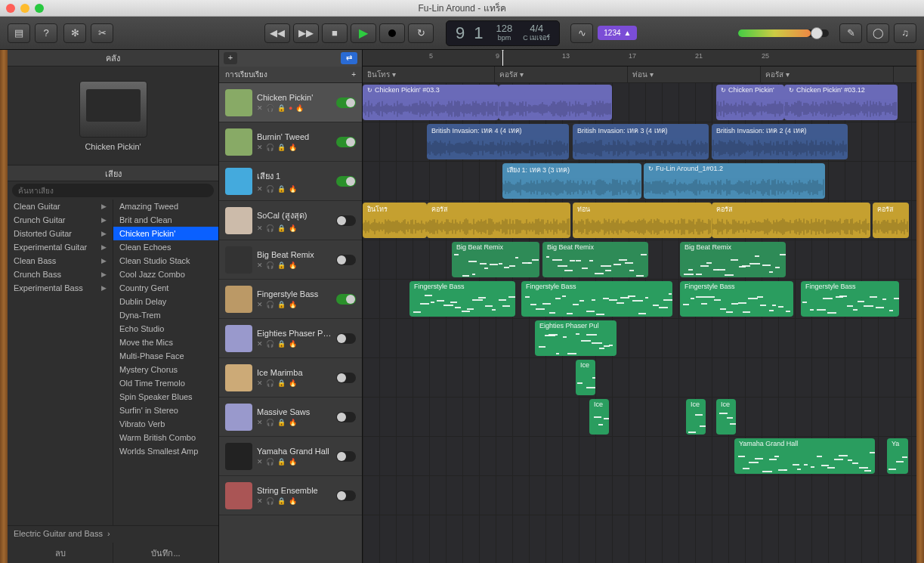 This screenshot has width=924, height=563. I want to click on library-patch-item: Old Time Tremolo, so click(166, 383).